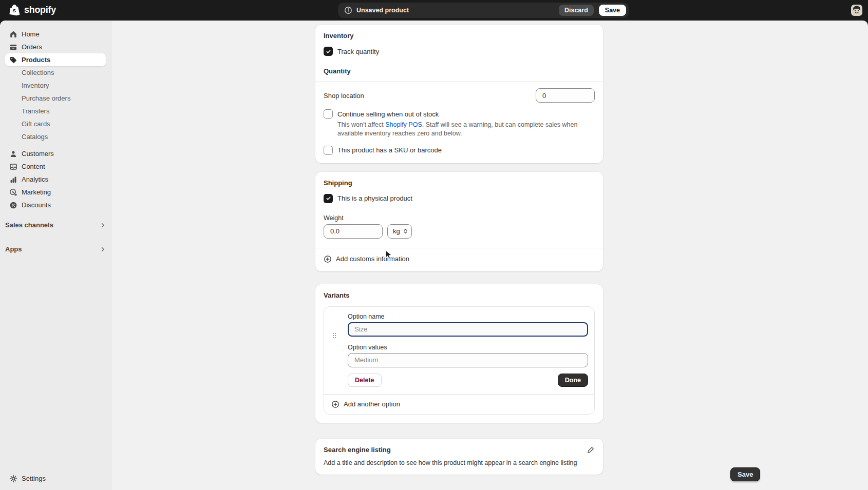  I want to click on marketing-icon, so click(13, 192).